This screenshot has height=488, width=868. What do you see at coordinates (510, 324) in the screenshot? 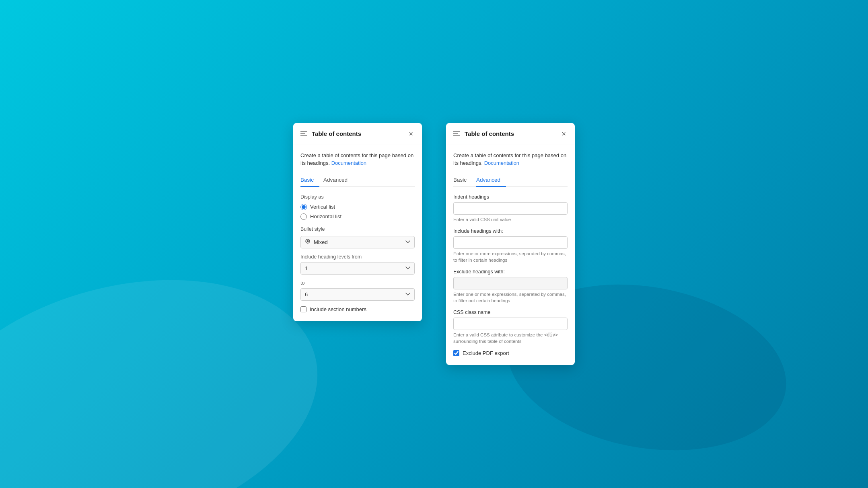
I see `css-class-name-input` at bounding box center [510, 324].